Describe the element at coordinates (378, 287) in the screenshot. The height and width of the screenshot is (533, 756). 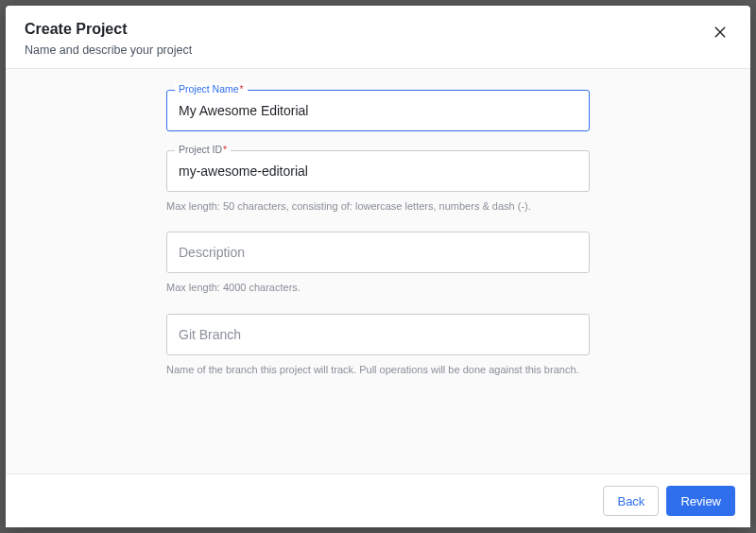
I see `description-helper: Max length: 4000 characters.` at that location.